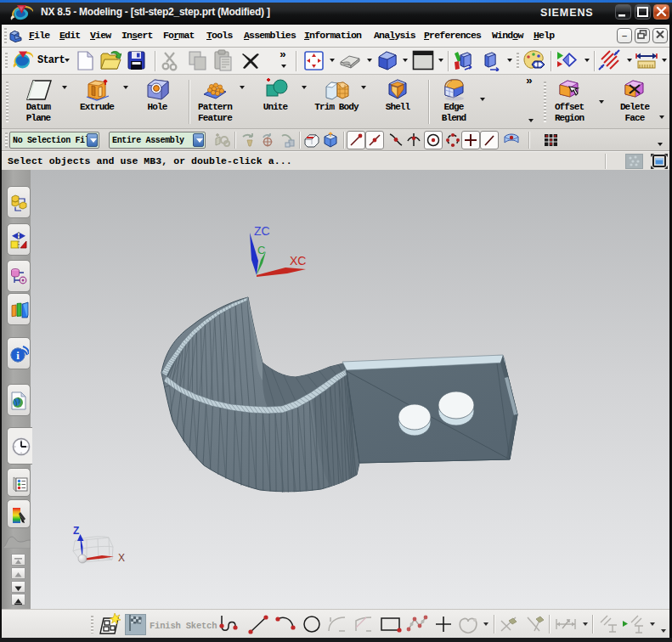 The height and width of the screenshot is (642, 672). Describe the element at coordinates (18, 355) in the screenshot. I see `svg-text: i` at that location.